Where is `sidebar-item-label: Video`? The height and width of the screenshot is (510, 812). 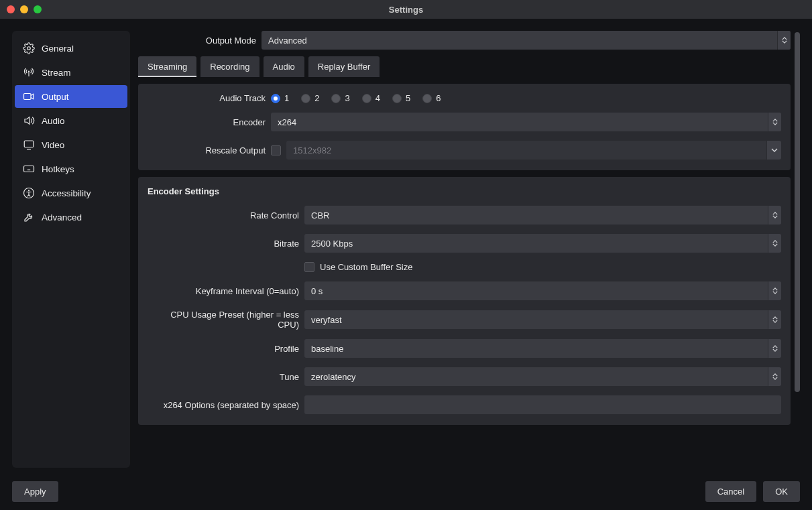
sidebar-item-label: Video is located at coordinates (53, 145).